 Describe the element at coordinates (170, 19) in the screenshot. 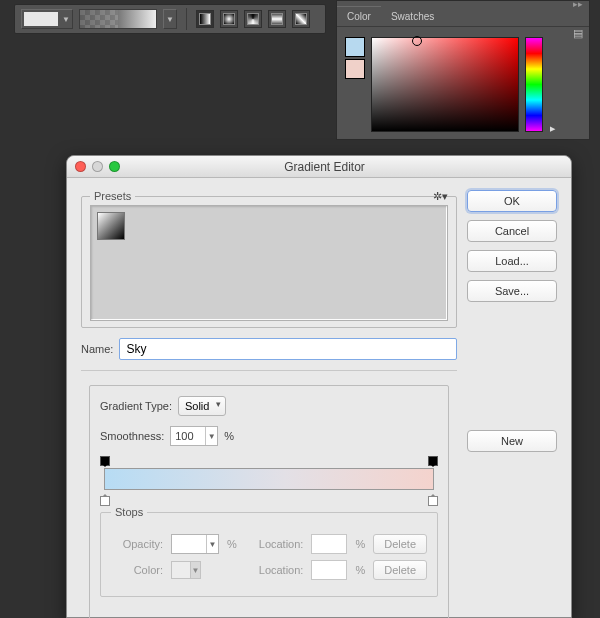

I see `options-bar: ▼ ▼` at that location.